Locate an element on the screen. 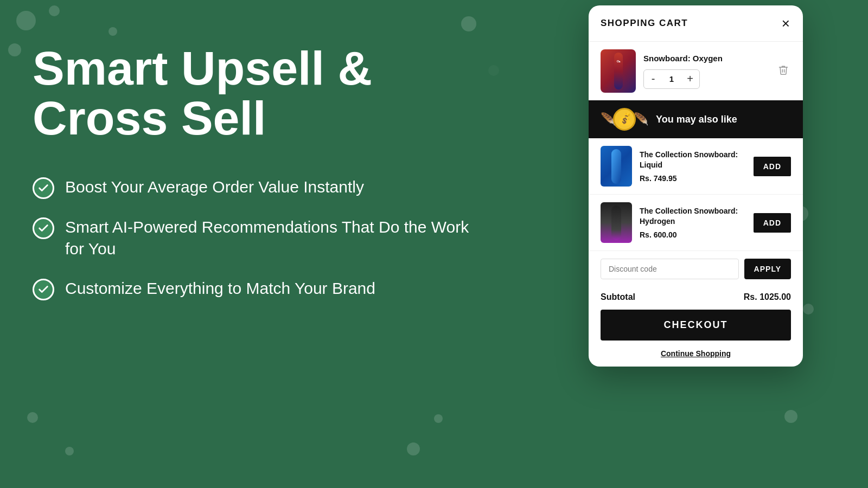 The width and height of the screenshot is (868, 488). item-image: O₂ is located at coordinates (618, 71).